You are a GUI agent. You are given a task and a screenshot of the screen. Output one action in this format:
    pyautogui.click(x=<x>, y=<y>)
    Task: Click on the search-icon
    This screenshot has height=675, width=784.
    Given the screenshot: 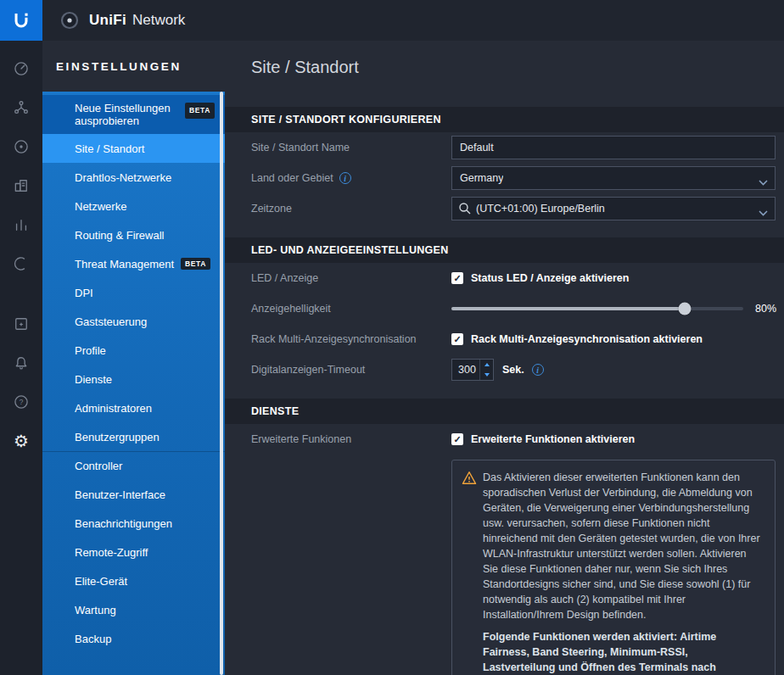 What is the action you would take?
    pyautogui.click(x=465, y=210)
    